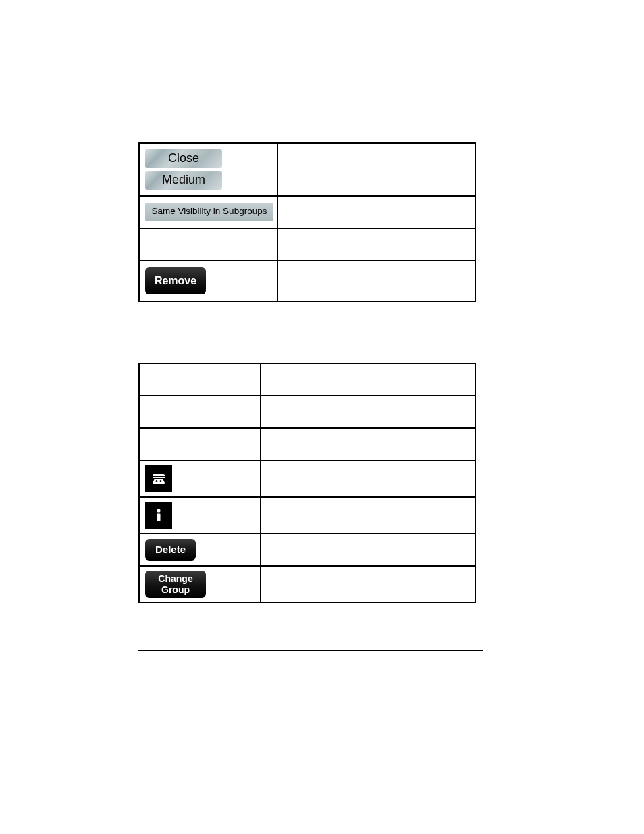  I want to click on change-group-line2: Group, so click(176, 590).